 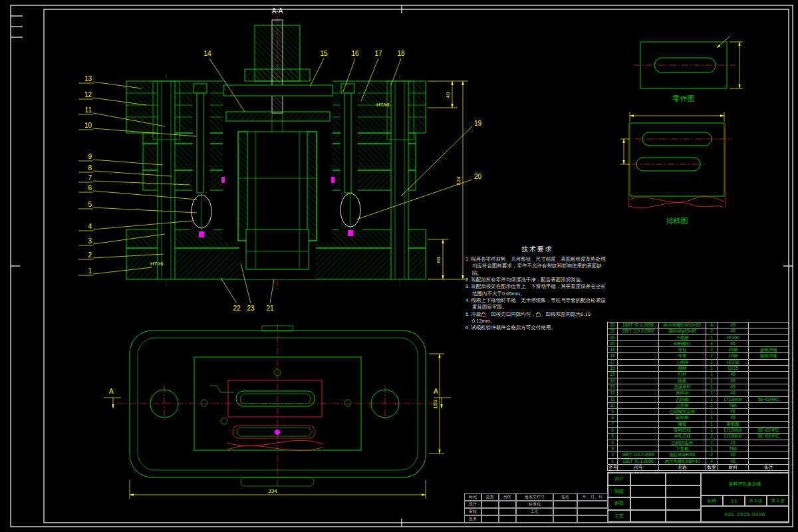 What do you see at coordinates (698, 396) in the screenshot?
I see `bom-rows: 23GB/T 70.1-2008内六角螺钉M10×5044522GB/T 119…` at bounding box center [698, 396].